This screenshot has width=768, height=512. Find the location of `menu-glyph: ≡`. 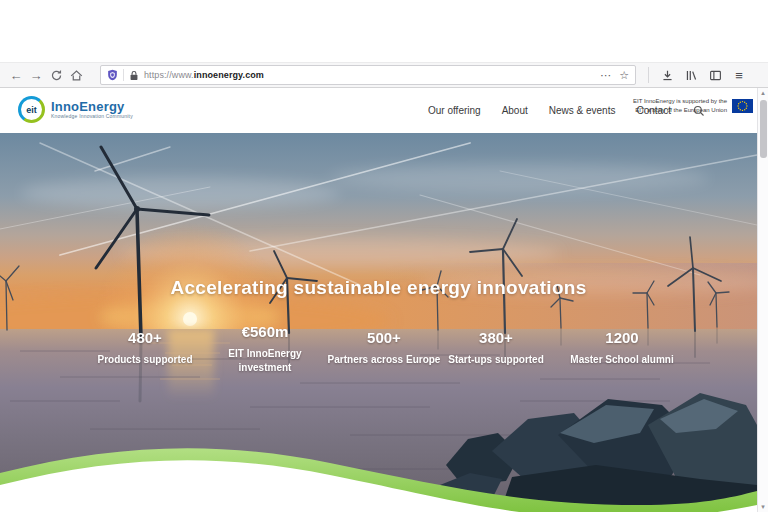

menu-glyph: ≡ is located at coordinates (739, 76).